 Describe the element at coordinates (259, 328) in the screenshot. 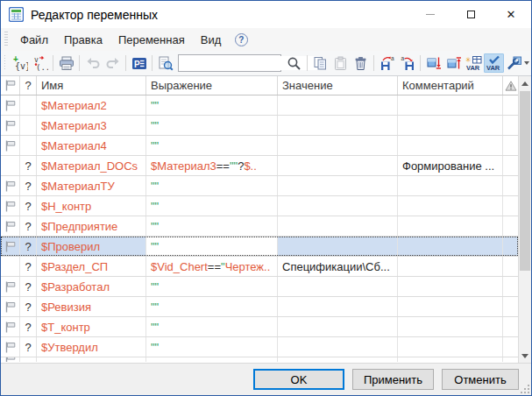

I see `table-row: ?$Т_контр""` at that location.